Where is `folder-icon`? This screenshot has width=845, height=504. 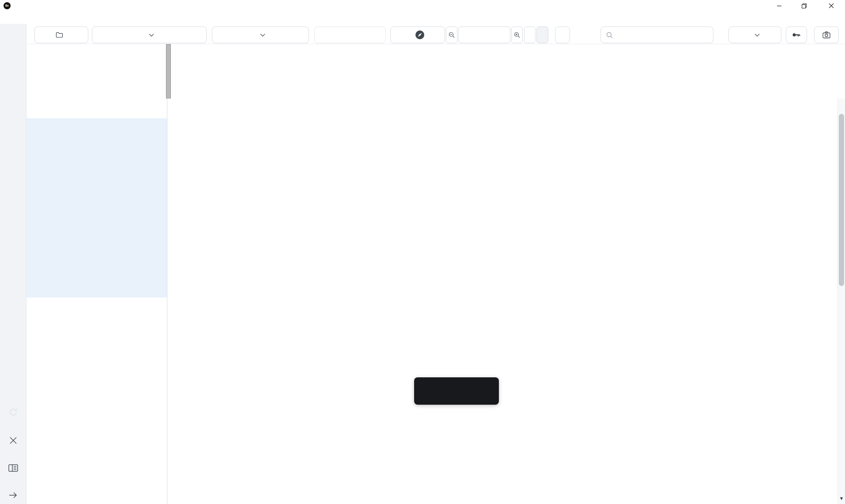
folder-icon is located at coordinates (59, 35).